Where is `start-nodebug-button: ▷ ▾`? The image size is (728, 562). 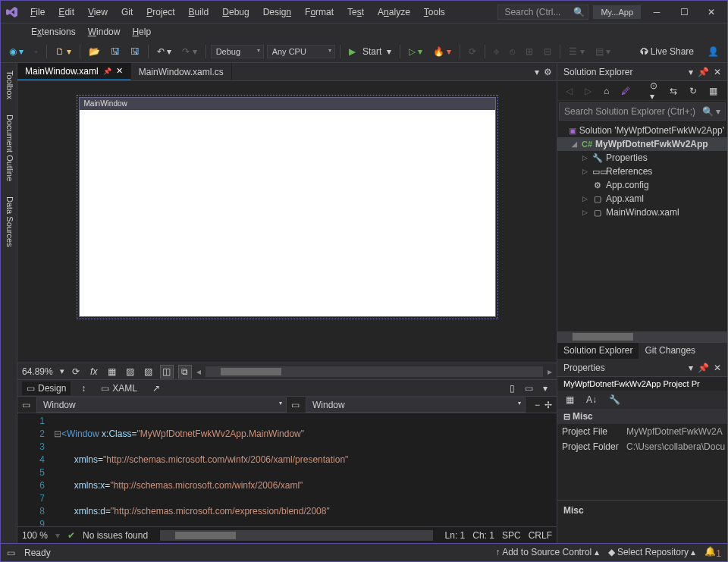
start-nodebug-button: ▷ ▾ is located at coordinates (416, 52).